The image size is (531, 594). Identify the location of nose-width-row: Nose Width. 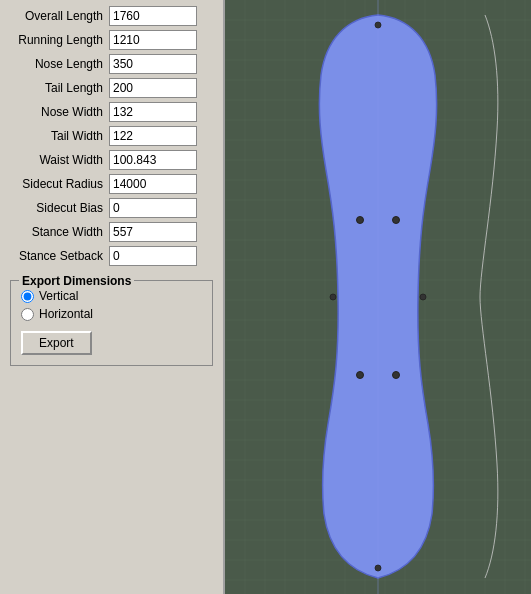
(112, 112).